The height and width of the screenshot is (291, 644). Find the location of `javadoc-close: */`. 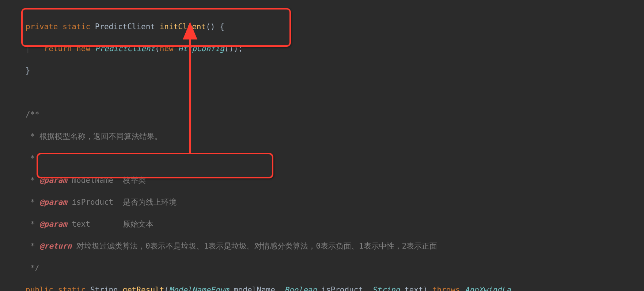

javadoc-close: */ is located at coordinates (335, 268).